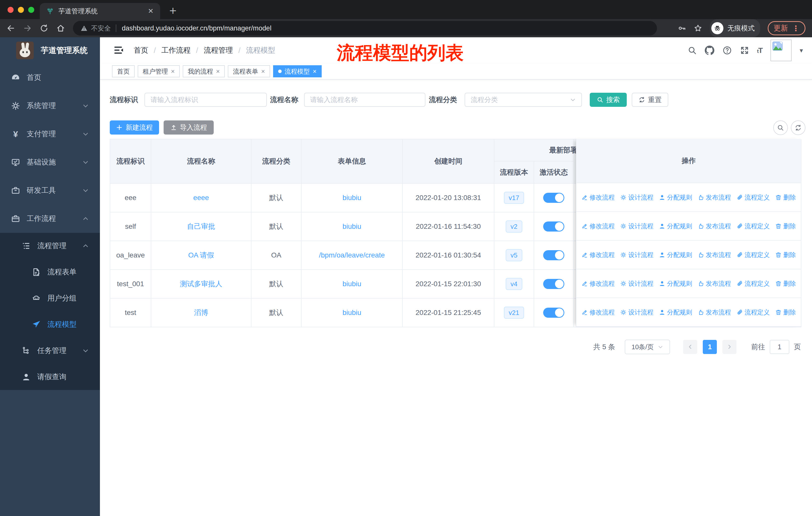  I want to click on update-chrome-button: 更新 ⋮, so click(787, 28).